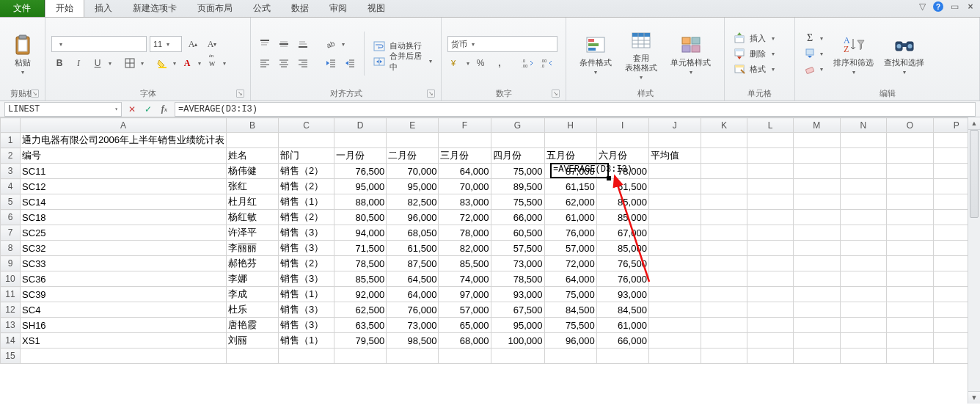  What do you see at coordinates (252, 217) in the screenshot?
I see `cell: 杨红敏` at bounding box center [252, 217].